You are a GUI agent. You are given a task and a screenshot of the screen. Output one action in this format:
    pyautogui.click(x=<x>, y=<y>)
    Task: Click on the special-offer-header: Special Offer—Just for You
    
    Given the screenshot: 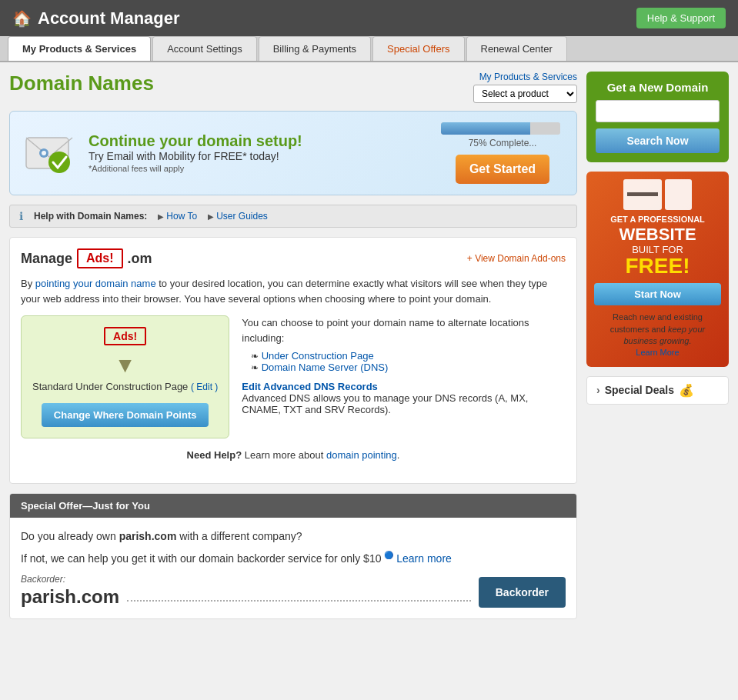 What is the action you would take?
    pyautogui.click(x=293, y=506)
    